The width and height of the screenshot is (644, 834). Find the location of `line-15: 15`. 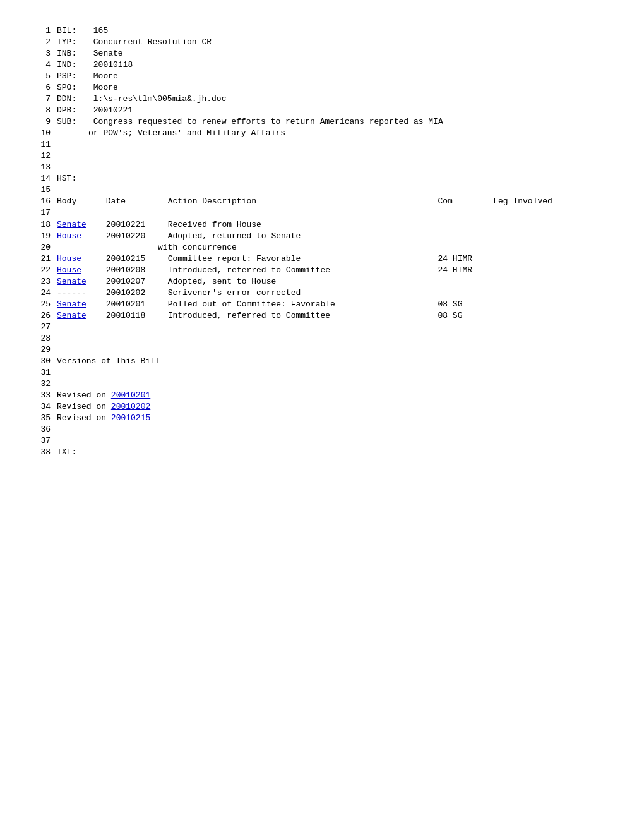

line-15: 15 is located at coordinates (322, 190).